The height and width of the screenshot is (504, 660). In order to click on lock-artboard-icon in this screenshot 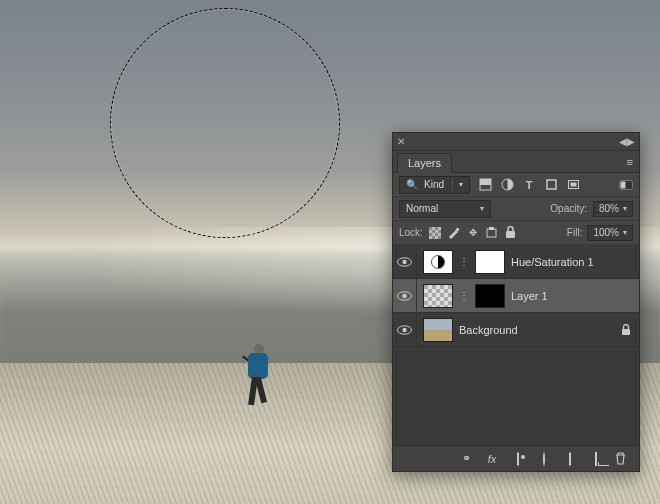, I will do `click(492, 233)`.